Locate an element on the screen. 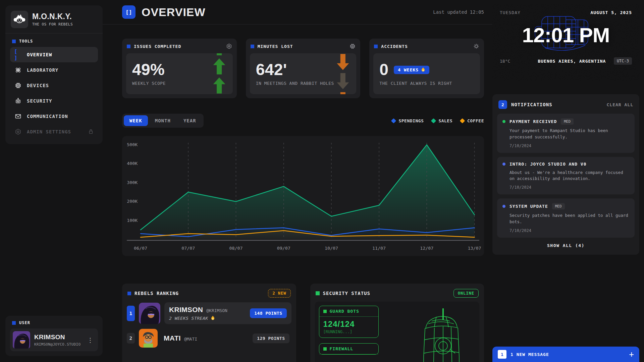 The height and width of the screenshot is (362, 644). card-bullet is located at coordinates (129, 46).